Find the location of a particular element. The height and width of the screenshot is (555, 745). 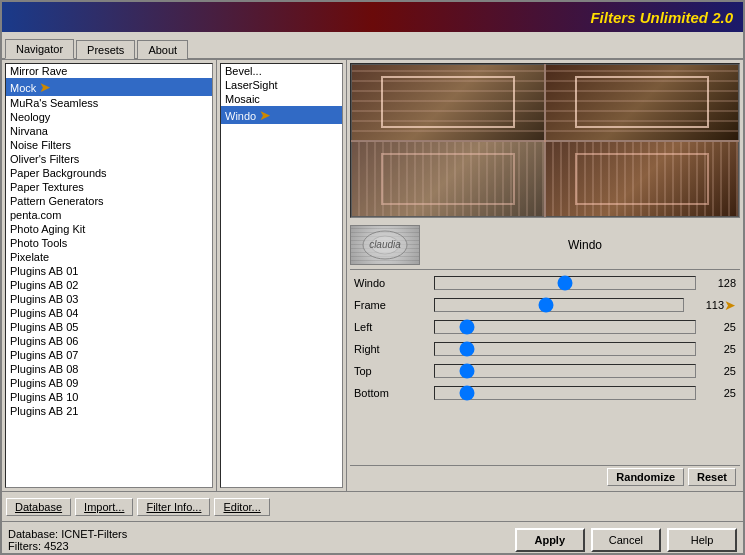

database-button: Database is located at coordinates (38, 507).